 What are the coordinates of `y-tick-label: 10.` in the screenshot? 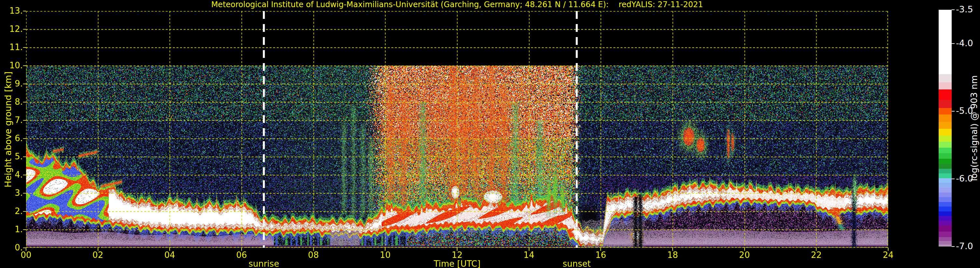 It's located at (12, 65).